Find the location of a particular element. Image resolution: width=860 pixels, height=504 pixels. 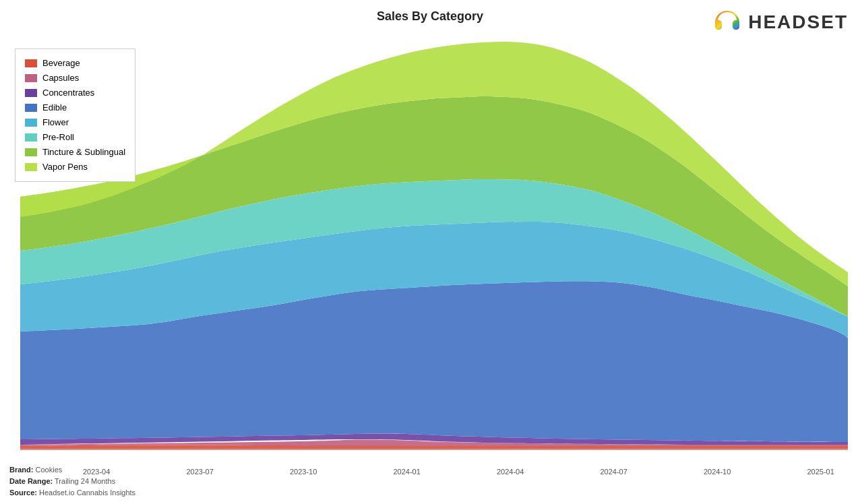

legend-item-preroll: Pre-Roll is located at coordinates (75, 137).